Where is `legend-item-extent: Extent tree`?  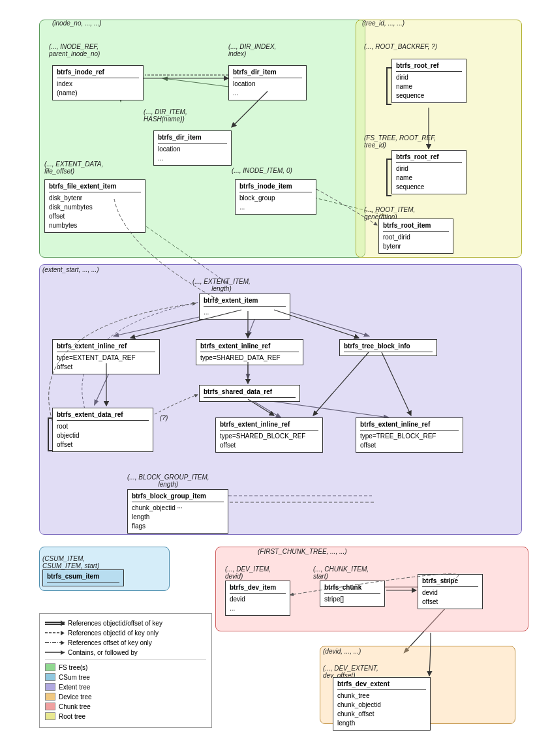 legend-item-extent: Extent tree is located at coordinates (125, 687).